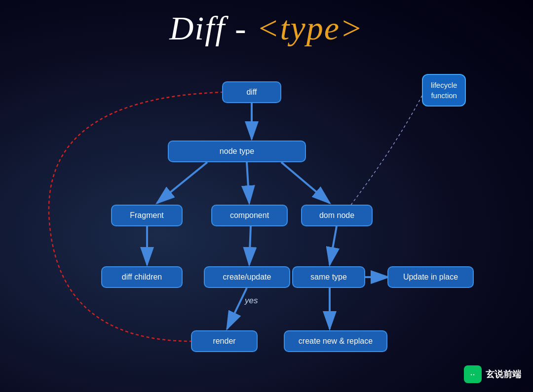  Describe the element at coordinates (266, 29) in the screenshot. I see `page-title: Diff - <type>` at that location.